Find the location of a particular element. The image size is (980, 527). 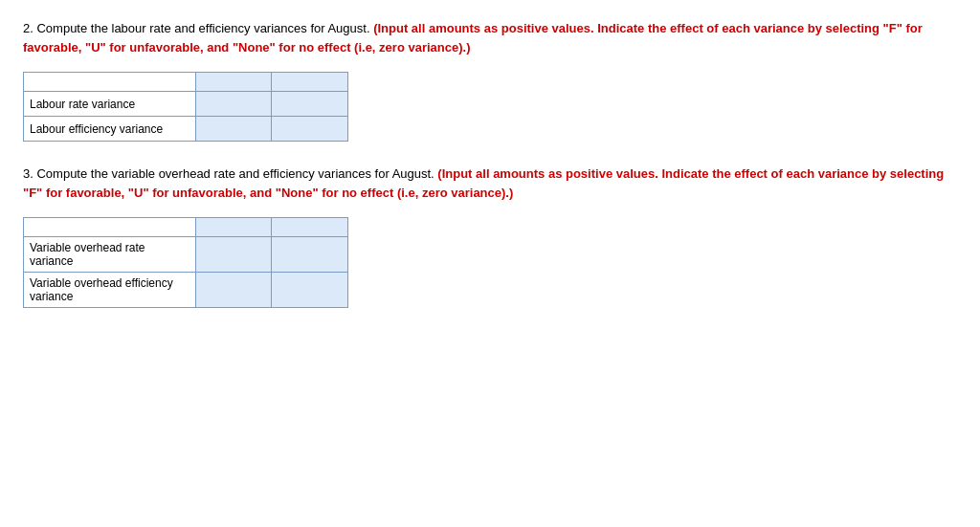

labour-efficiency-variance-effect-input is located at coordinates (310, 128).